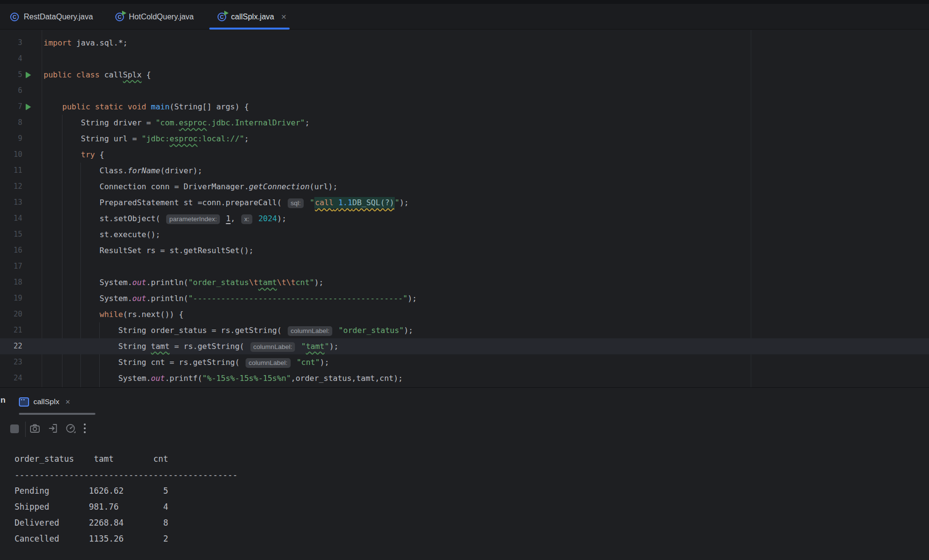  Describe the element at coordinates (247, 219) in the screenshot. I see `parameter-hint: x:` at that location.